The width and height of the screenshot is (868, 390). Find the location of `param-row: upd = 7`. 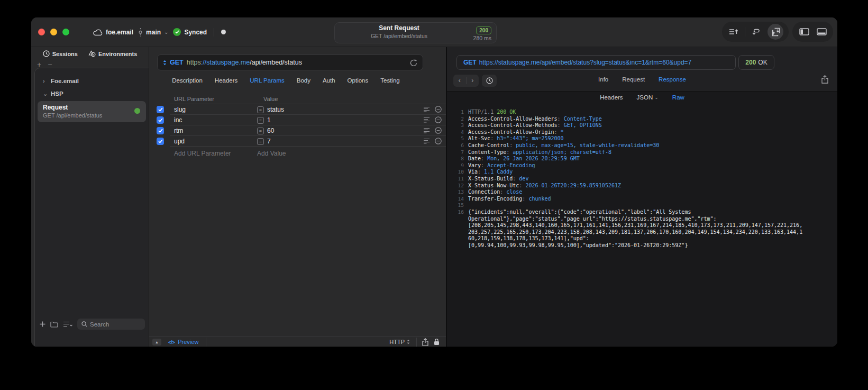

param-row: upd = 7 is located at coordinates (297, 141).